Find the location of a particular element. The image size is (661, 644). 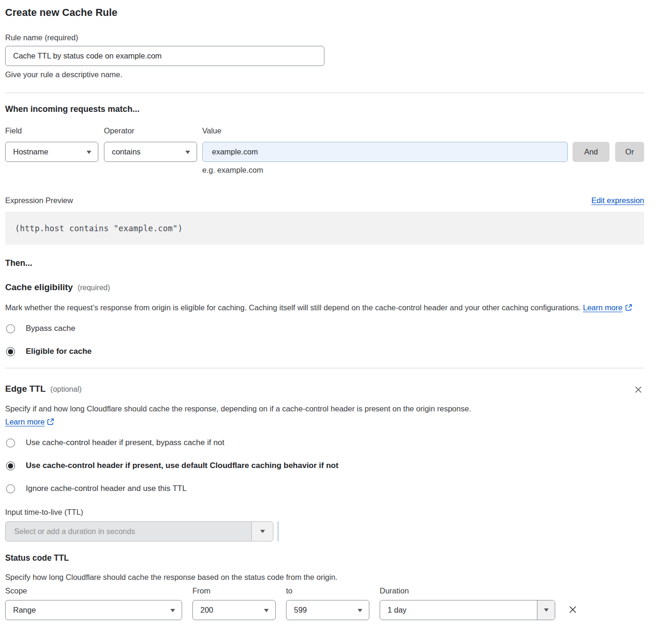

radio-option-bypass-cache: Bypass cache is located at coordinates (325, 329).